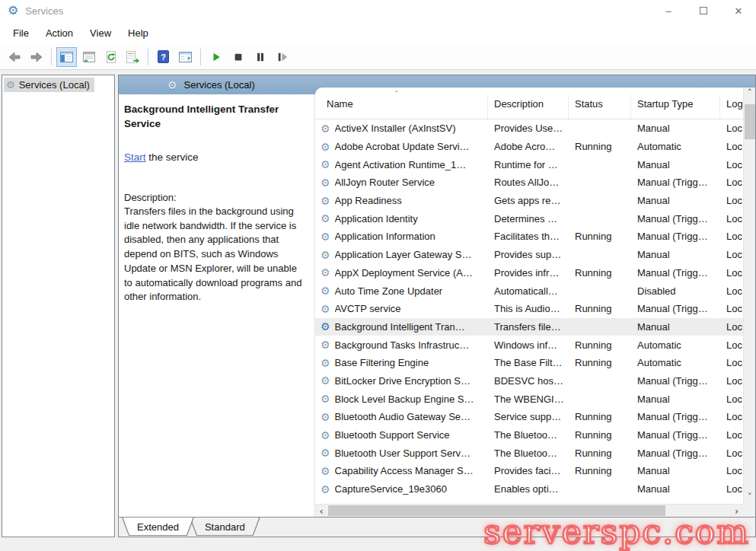  Describe the element at coordinates (529, 453) in the screenshot. I see `table-row: ⚙Bluetooth User Support Serv… The Blueto…` at that location.